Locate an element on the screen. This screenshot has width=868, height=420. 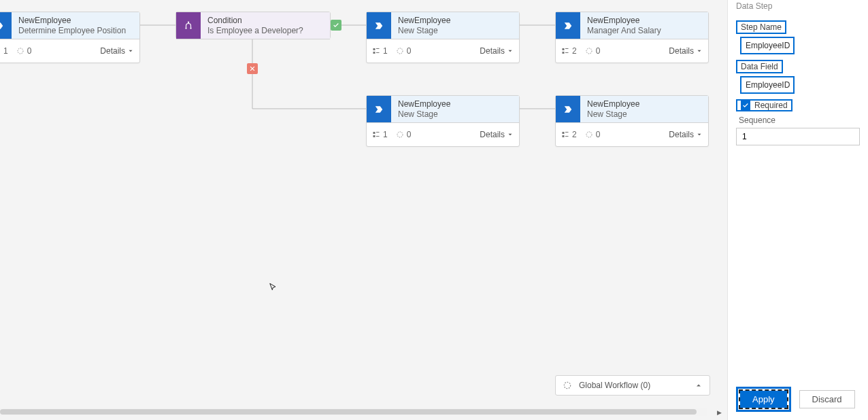
scrollbar-thumb is located at coordinates (348, 412).